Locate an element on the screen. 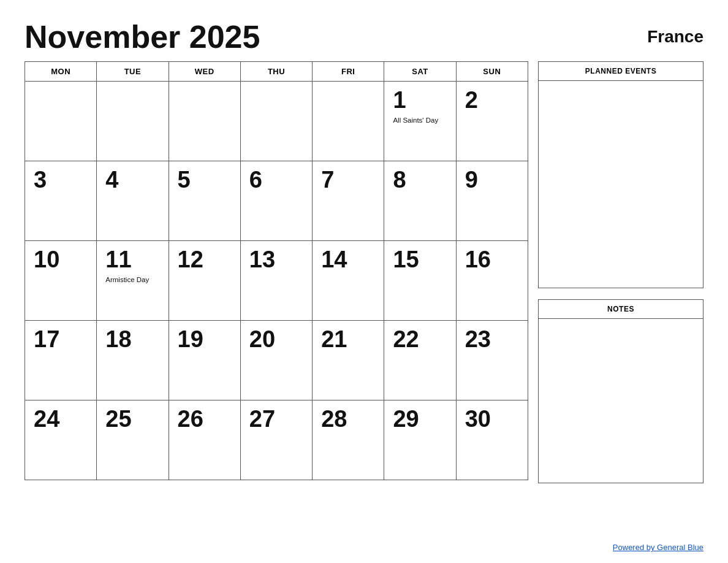 The width and height of the screenshot is (728, 563). day-number: 8 is located at coordinates (420, 180).